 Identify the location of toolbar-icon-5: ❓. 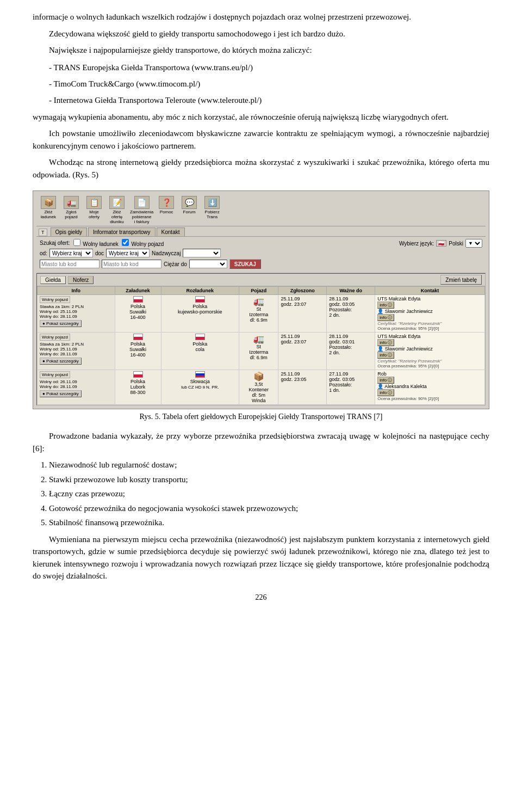
(166, 202).